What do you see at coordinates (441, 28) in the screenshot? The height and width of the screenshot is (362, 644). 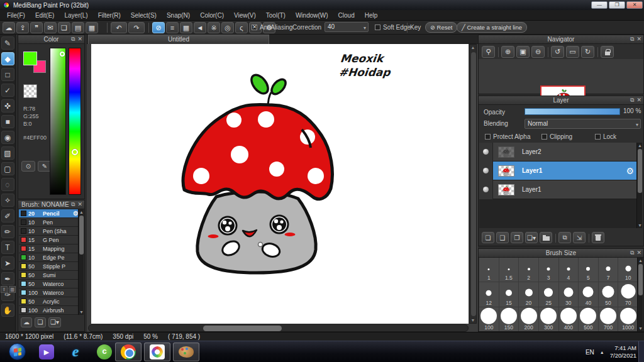 I see `reset-button: ⊘ Reset` at bounding box center [441, 28].